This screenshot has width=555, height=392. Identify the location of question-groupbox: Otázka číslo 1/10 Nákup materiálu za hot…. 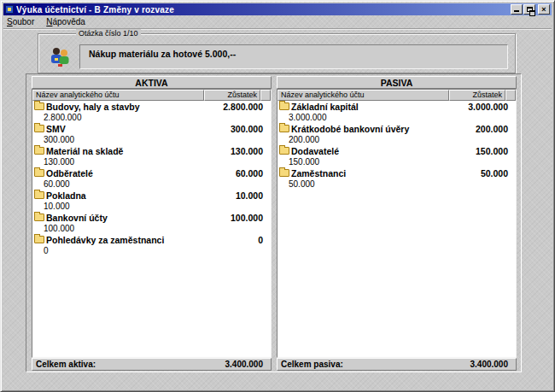
(277, 53).